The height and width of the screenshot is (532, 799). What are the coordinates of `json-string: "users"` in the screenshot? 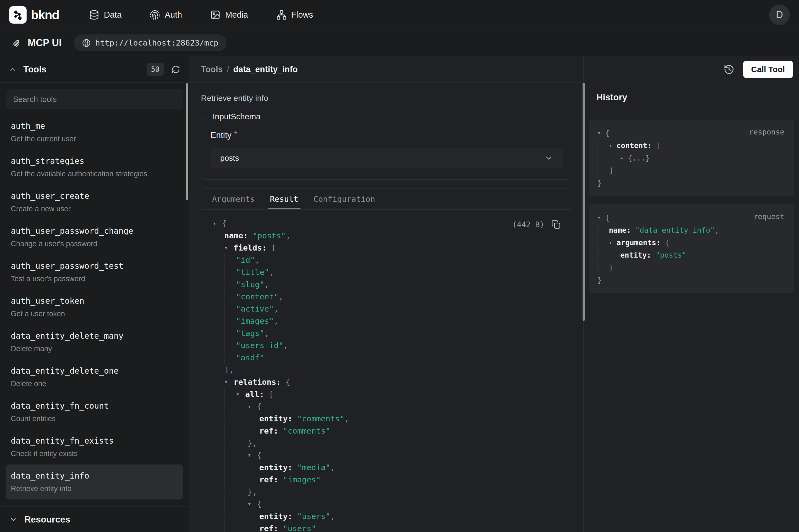 It's located at (314, 516).